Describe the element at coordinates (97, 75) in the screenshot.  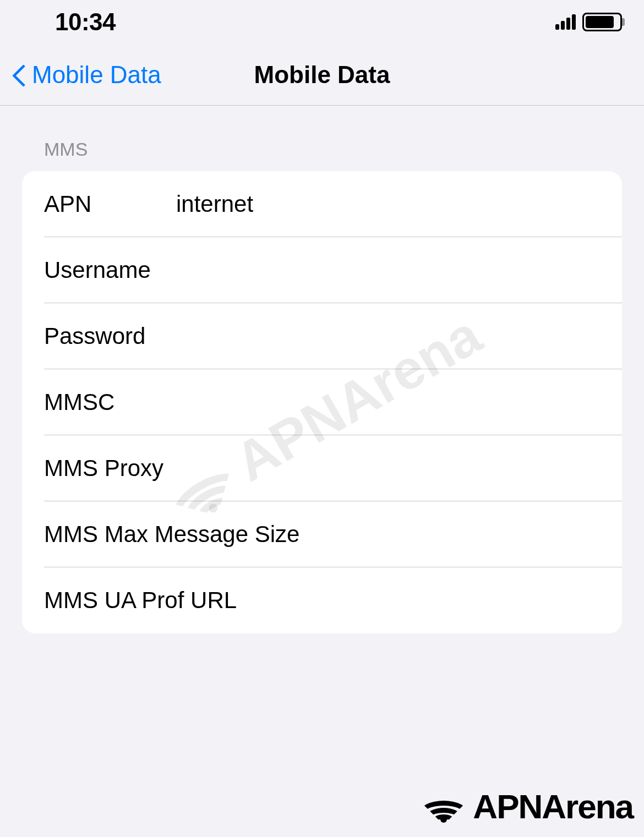
I see `back-button-label: Mobile Data` at that location.